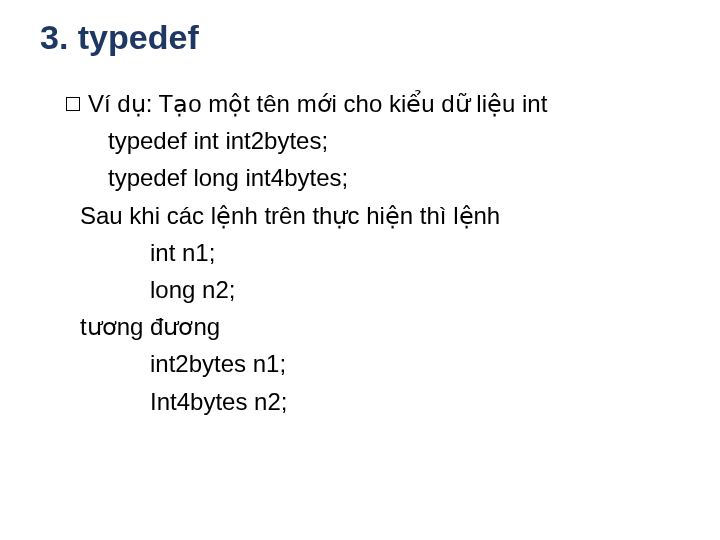 This screenshot has width=720, height=540. Describe the element at coordinates (383, 104) in the screenshot. I see `bullet-example: Ví dụ: Tạo một tên mới cho kiểu dữ liệu …` at that location.